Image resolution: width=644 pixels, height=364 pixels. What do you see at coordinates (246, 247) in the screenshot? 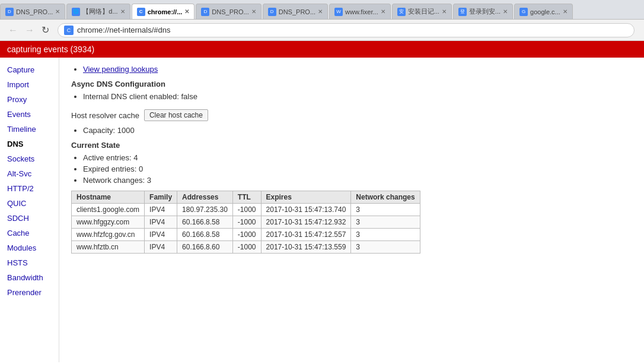
I see `table-row: www.hfztb.cnIPV460.166.8.60-10002017-10-…` at bounding box center [246, 247].